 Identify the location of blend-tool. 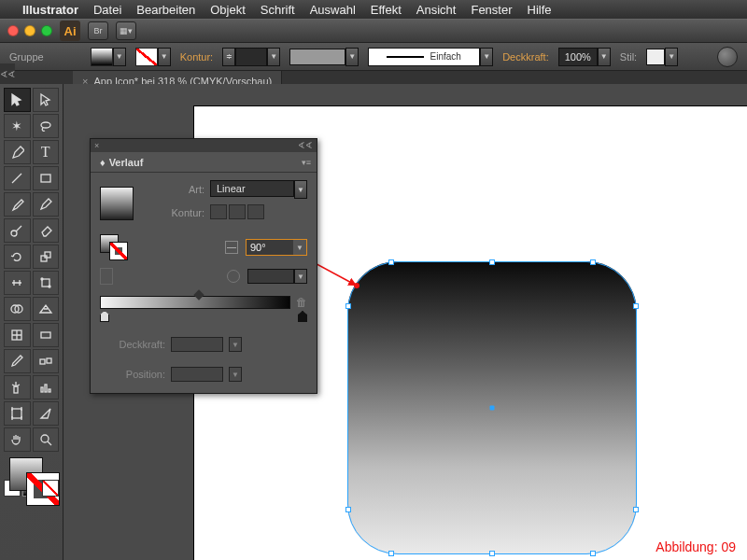
(47, 361).